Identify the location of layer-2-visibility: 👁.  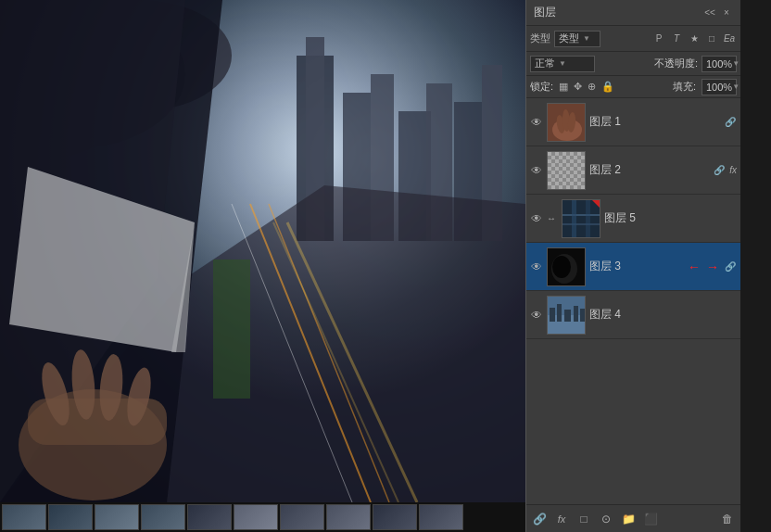
(537, 171).